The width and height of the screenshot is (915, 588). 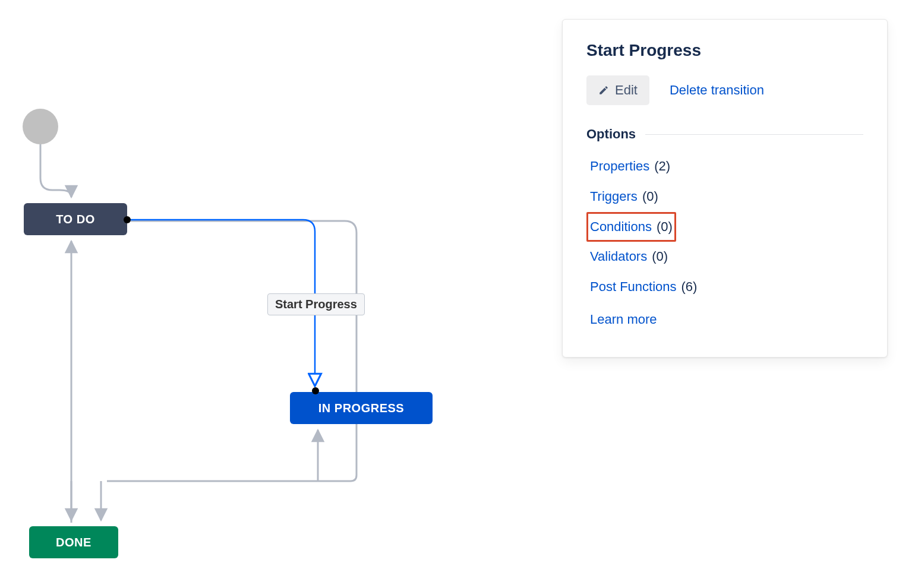 What do you see at coordinates (725, 287) in the screenshot?
I see `option-post-functions: Post Functions (6)` at bounding box center [725, 287].